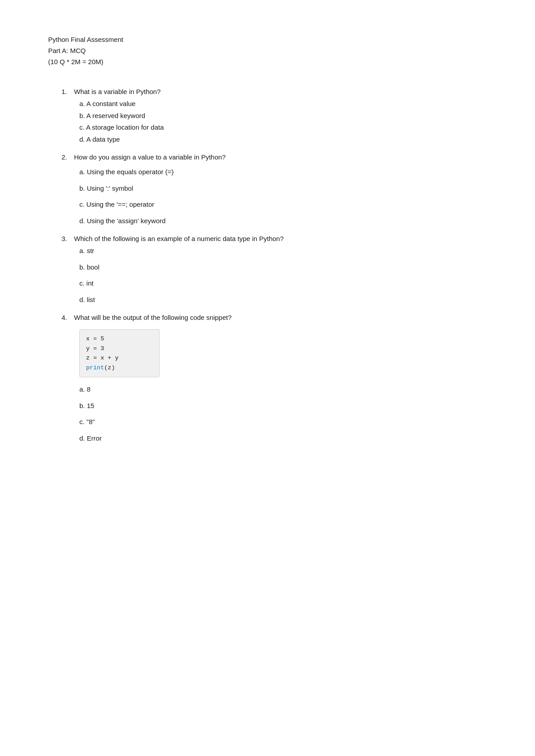 The height and width of the screenshot is (756, 535). Describe the element at coordinates (285, 267) in the screenshot. I see `question-3-option-b: b. bool` at that location.